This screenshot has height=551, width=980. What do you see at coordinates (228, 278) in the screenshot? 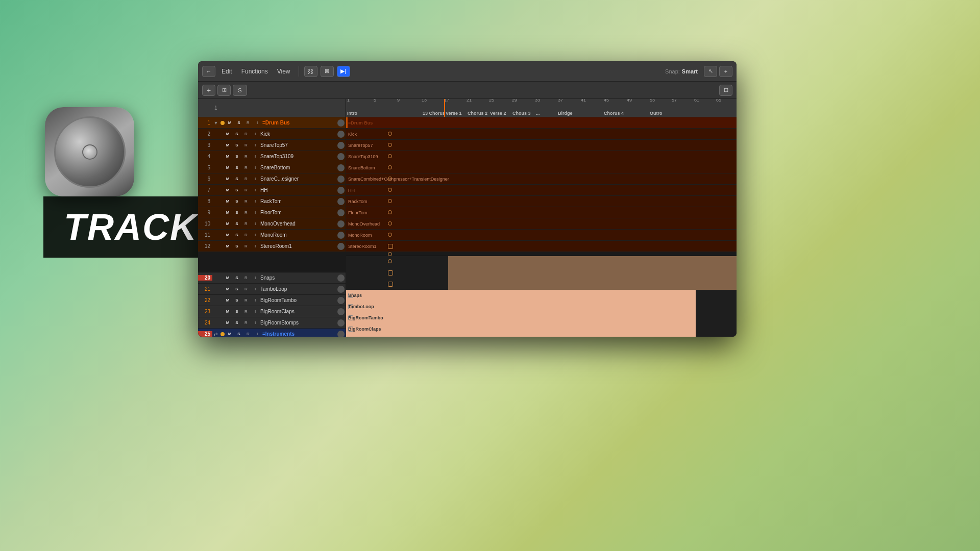
I see `mute-btn-20: M` at bounding box center [228, 278].